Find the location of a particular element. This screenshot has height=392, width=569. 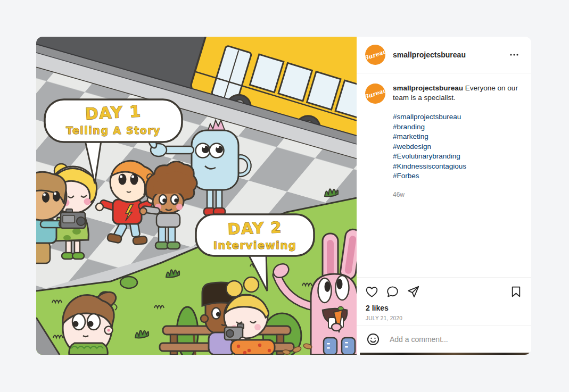

hashtag-link: #smallprojectsbureau is located at coordinates (459, 117).